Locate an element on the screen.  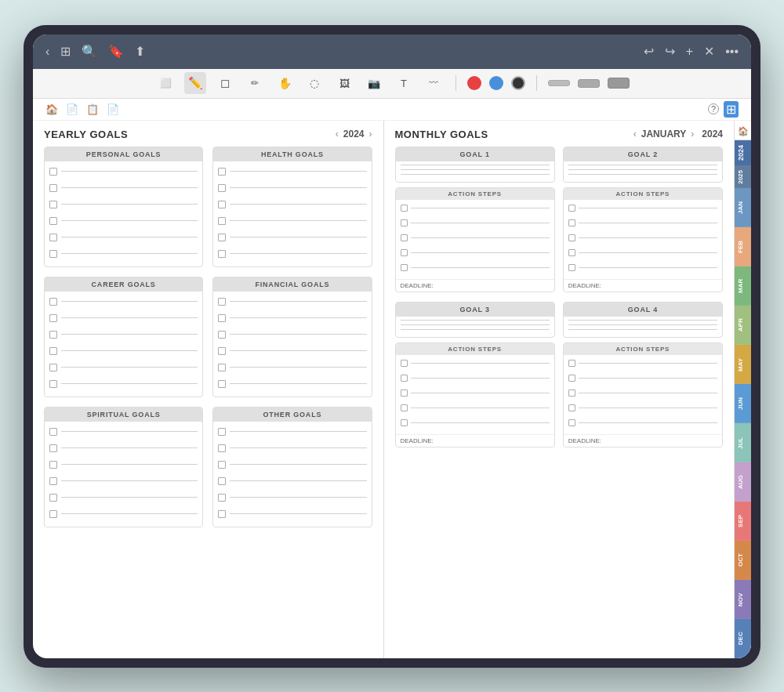
home-icon: 🏠 is located at coordinates (52, 110).